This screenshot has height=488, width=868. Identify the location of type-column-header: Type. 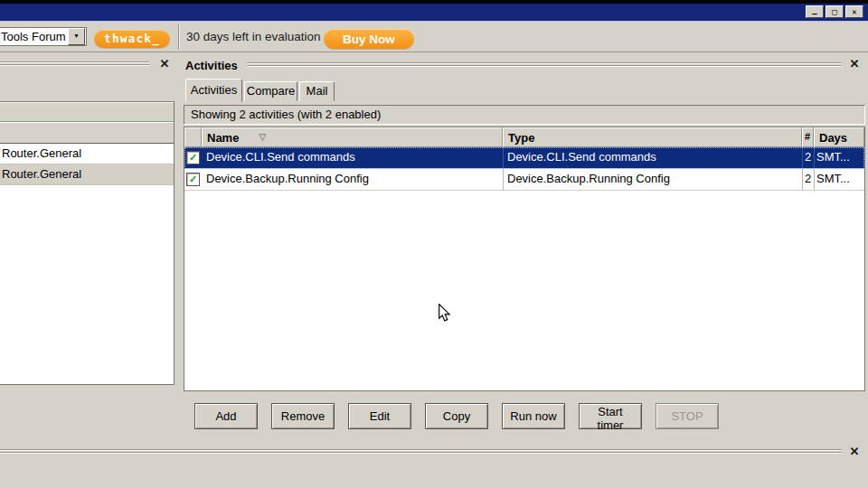
(653, 137).